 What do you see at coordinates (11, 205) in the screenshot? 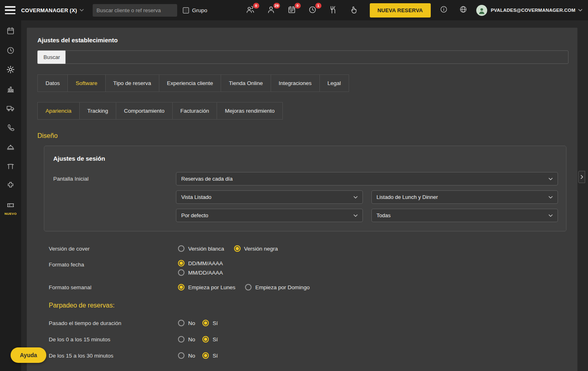
I see `sidebar-item-promotions` at bounding box center [11, 205].